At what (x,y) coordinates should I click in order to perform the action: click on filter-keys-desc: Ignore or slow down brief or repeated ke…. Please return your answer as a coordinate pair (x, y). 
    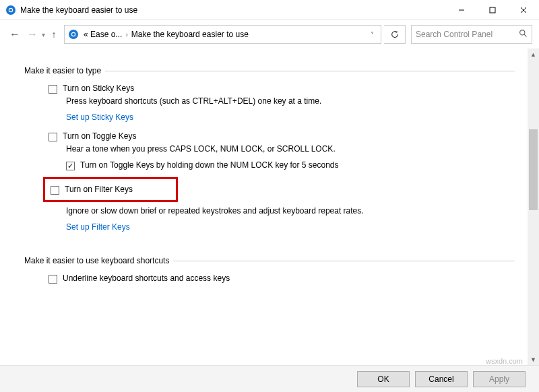
    Looking at the image, I should click on (290, 211).